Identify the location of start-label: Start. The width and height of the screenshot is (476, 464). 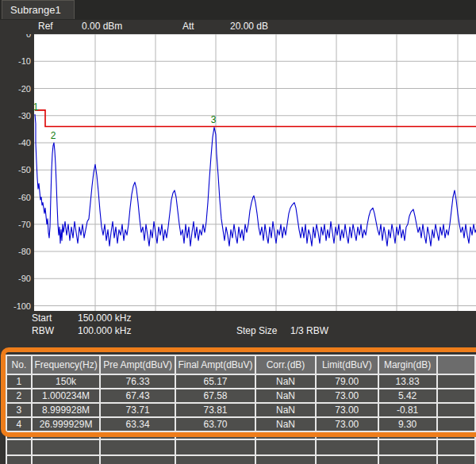
(41, 318).